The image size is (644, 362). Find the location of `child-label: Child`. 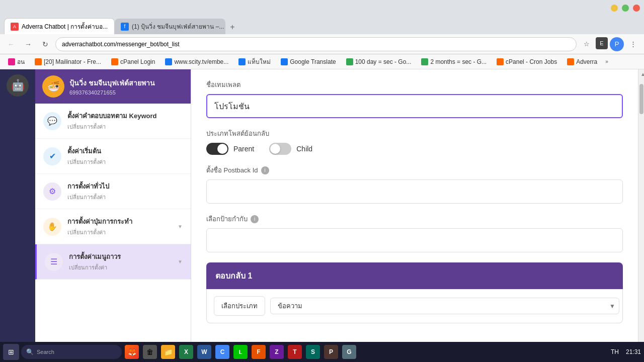

child-label: Child is located at coordinates (304, 149).